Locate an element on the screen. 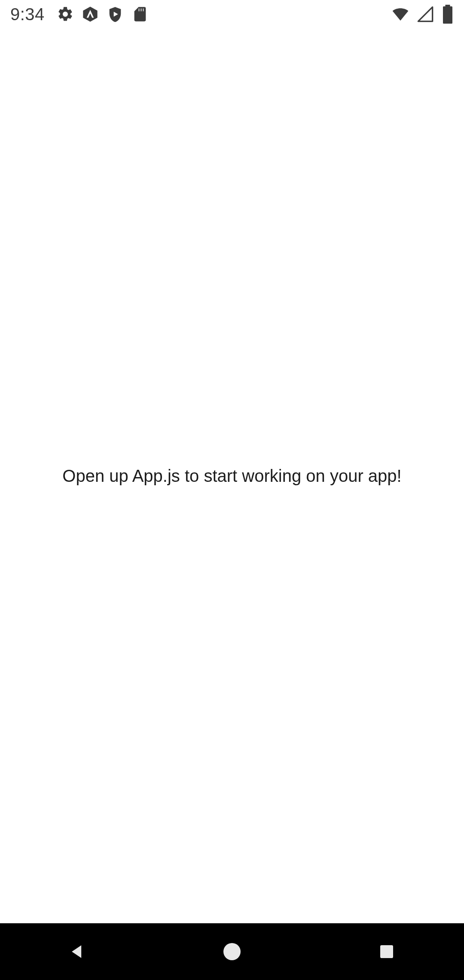 The width and height of the screenshot is (464, 980). expo-icon is located at coordinates (90, 14).